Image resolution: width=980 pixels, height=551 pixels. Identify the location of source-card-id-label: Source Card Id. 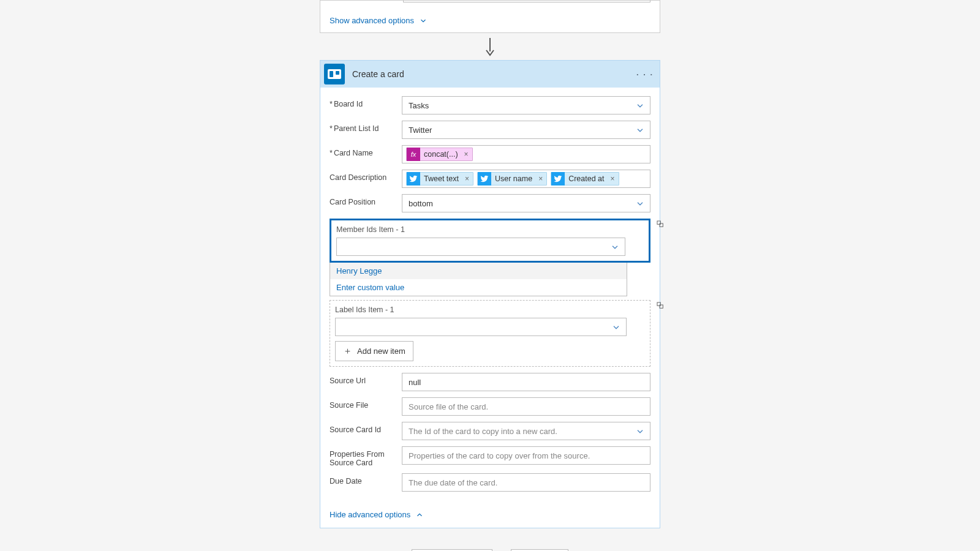
(366, 428).